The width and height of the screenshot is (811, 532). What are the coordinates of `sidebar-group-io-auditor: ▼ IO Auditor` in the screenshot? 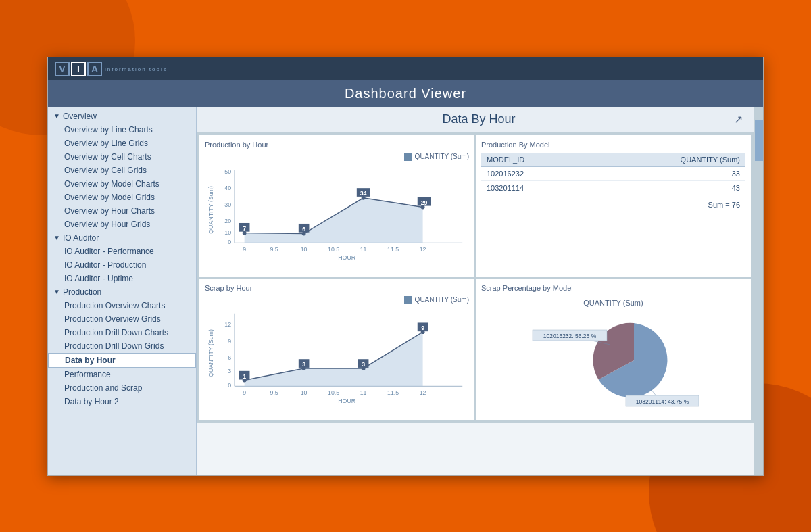 It's located at (122, 238).